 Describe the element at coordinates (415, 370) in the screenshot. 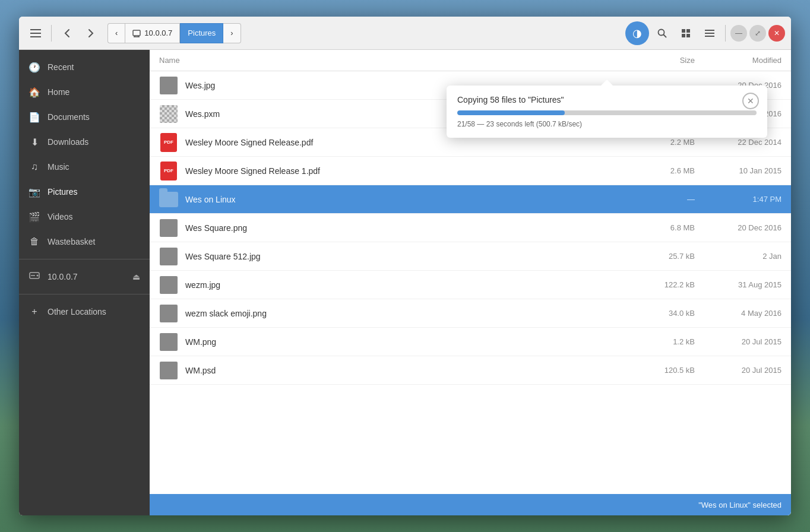

I see `file-name: WM.psd` at that location.